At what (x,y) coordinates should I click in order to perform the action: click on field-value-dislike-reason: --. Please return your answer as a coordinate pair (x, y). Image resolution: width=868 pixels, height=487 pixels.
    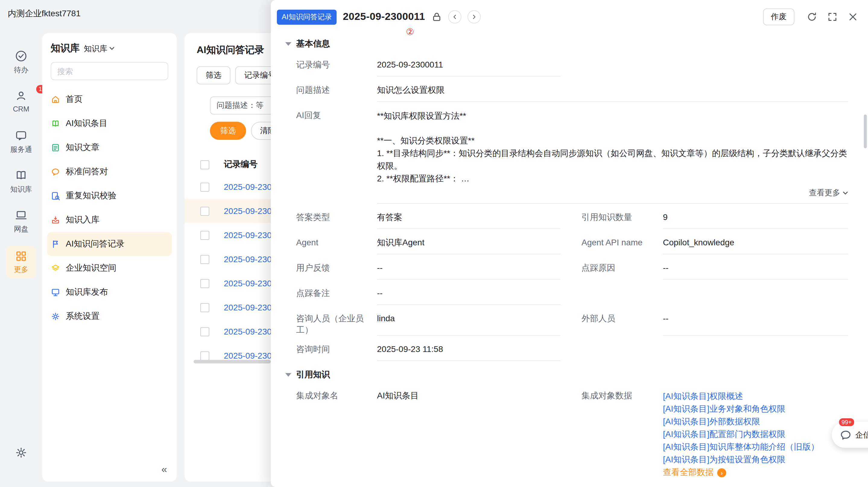
    Looking at the image, I should click on (755, 271).